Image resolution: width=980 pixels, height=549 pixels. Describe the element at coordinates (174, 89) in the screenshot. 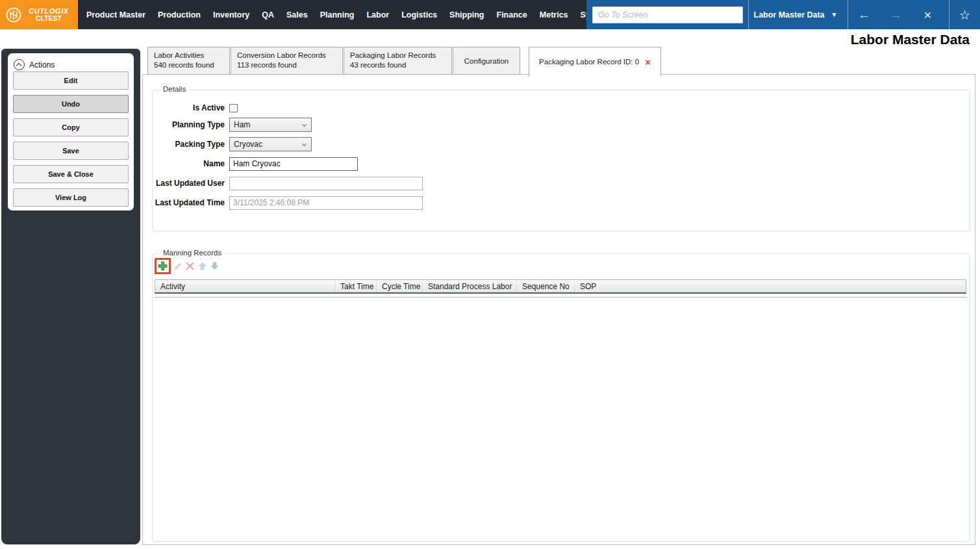

I see `details-legend: Details` at that location.